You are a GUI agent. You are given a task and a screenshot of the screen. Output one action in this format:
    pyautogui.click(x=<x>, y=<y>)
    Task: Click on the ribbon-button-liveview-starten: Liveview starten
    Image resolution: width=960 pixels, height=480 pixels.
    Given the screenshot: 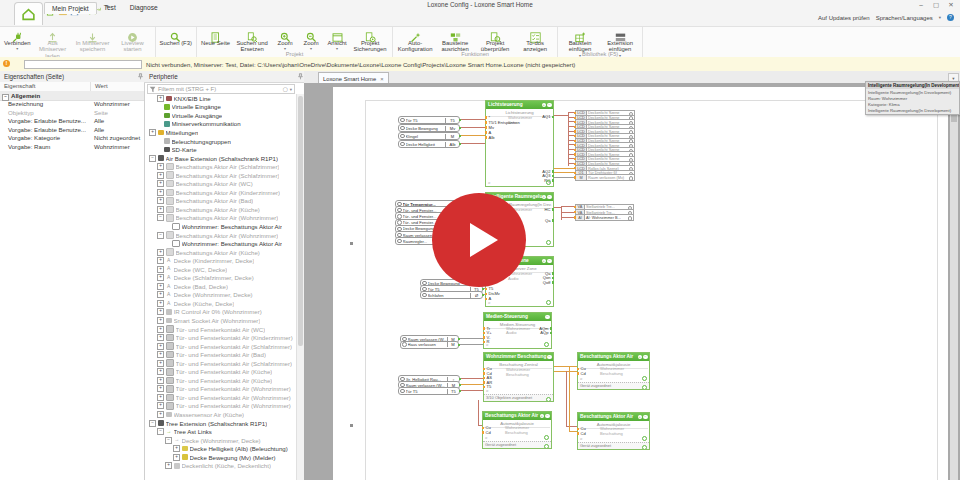 What is the action you would take?
    pyautogui.click(x=133, y=41)
    